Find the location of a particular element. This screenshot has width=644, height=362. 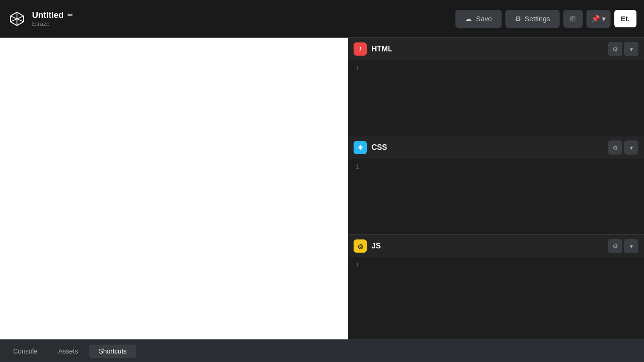

circle-icon: ◎ is located at coordinates (360, 246).